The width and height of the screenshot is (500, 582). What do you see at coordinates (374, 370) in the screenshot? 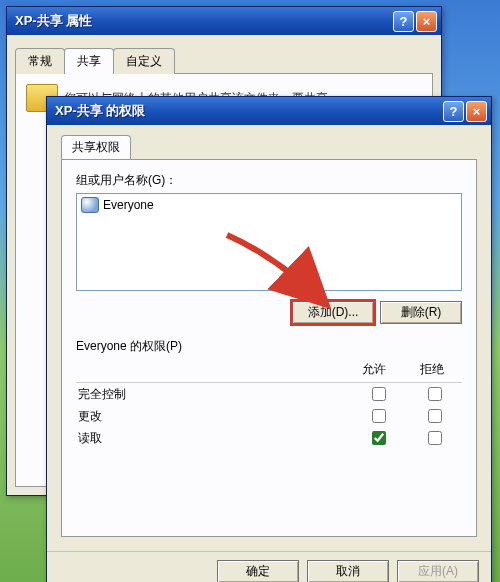
I see `allow-header: 允许` at bounding box center [374, 370].